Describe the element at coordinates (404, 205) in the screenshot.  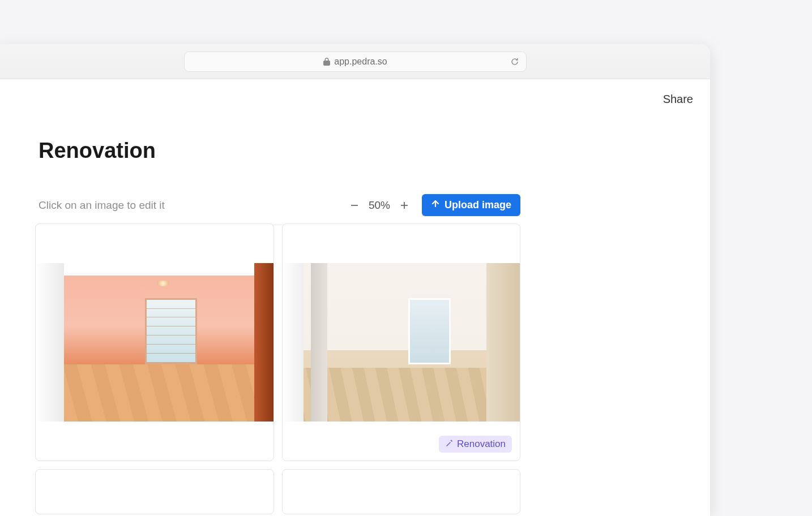
I see `zoom-in-button` at that location.